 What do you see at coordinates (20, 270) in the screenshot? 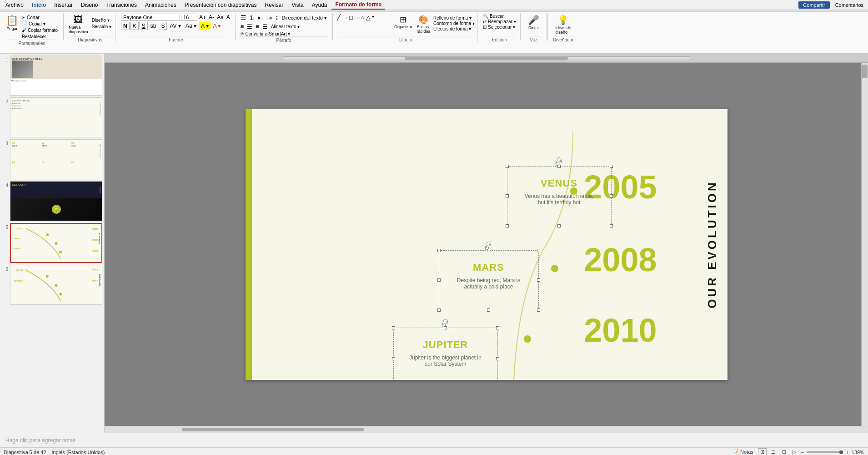
I see `slide6-preview-p1: SATURN` at bounding box center [20, 270].